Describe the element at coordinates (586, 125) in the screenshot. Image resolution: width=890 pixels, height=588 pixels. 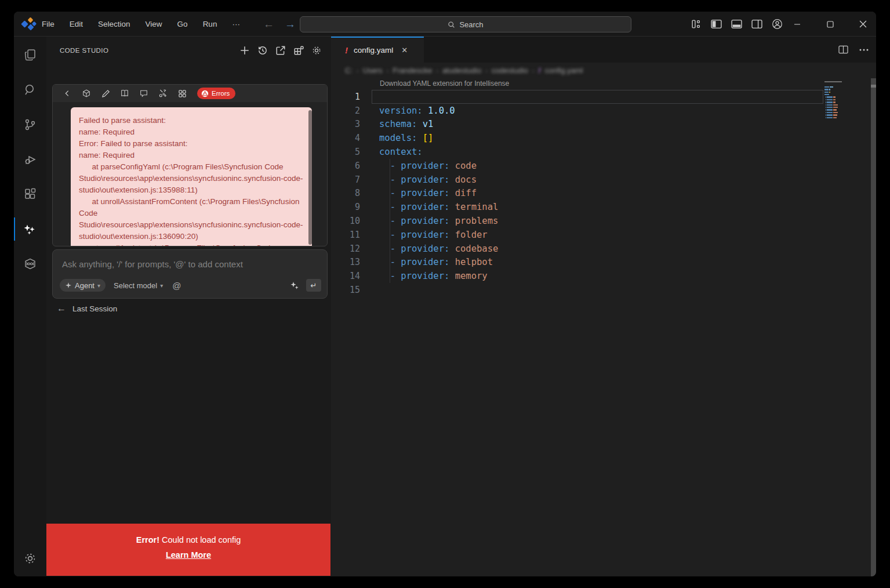
I see `code-line: 3schema: v1` at that location.